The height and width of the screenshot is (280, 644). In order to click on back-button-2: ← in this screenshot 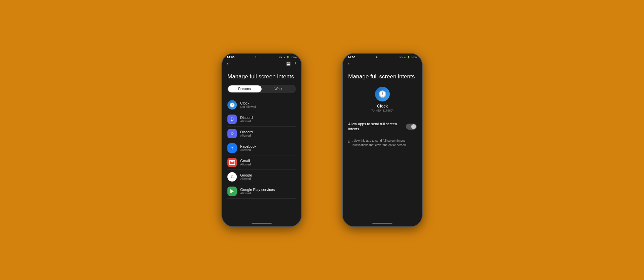, I will do `click(349, 64)`.